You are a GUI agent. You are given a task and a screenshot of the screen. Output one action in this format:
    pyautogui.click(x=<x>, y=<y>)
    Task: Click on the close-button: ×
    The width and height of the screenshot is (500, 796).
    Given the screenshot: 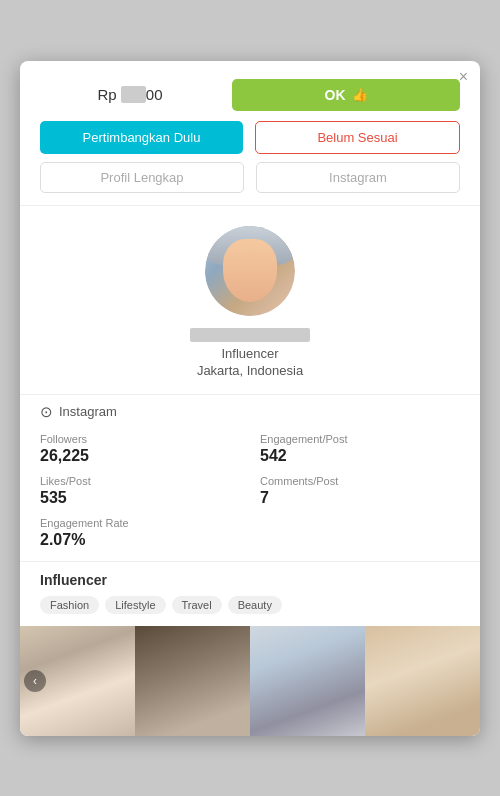 What is the action you would take?
    pyautogui.click(x=464, y=77)
    